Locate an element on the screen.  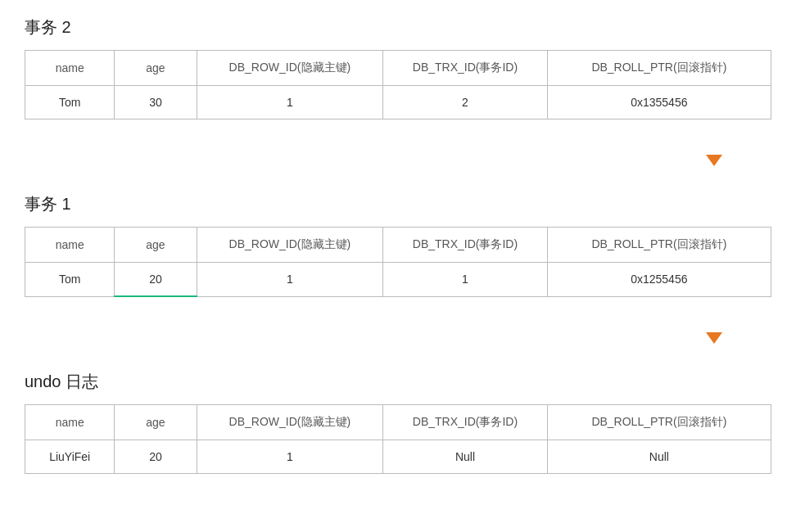
th-rollptr-undo: DB_ROLL_PTR(回滚指针) is located at coordinates (658, 422).